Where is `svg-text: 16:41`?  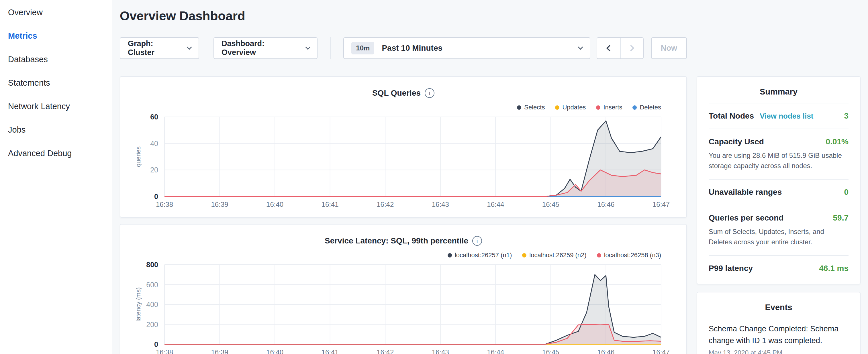 svg-text: 16:41 is located at coordinates (330, 351).